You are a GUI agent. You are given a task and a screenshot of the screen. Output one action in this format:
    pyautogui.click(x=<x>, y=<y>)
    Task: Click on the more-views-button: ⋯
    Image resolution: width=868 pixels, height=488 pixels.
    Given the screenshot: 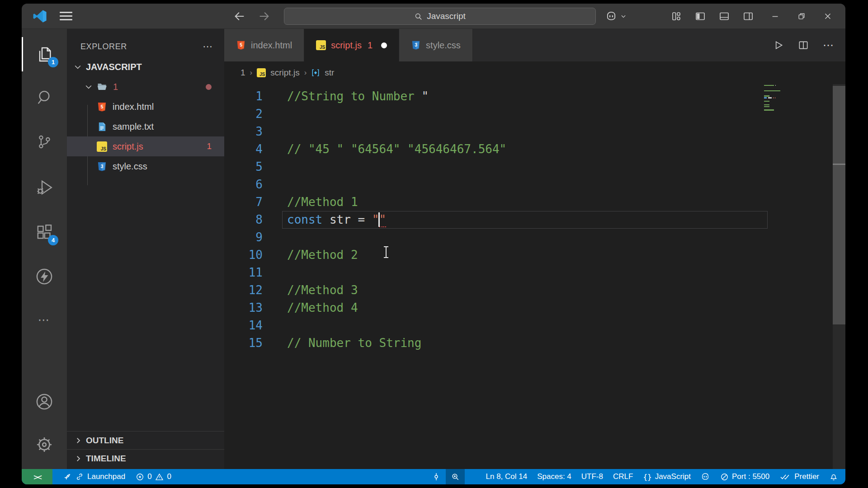 What is the action you would take?
    pyautogui.click(x=44, y=320)
    